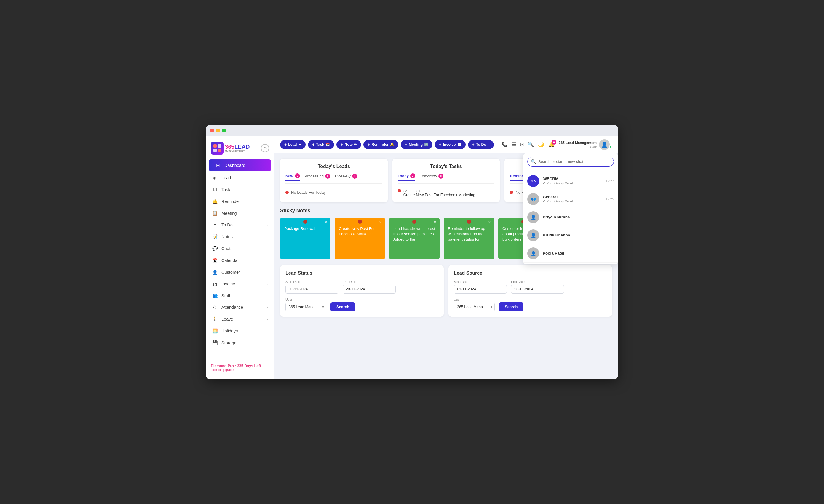 The width and height of the screenshot is (824, 504). I want to click on sticky-note-2: ✕ Create New Post For Facebook Marketing, so click(360, 239).